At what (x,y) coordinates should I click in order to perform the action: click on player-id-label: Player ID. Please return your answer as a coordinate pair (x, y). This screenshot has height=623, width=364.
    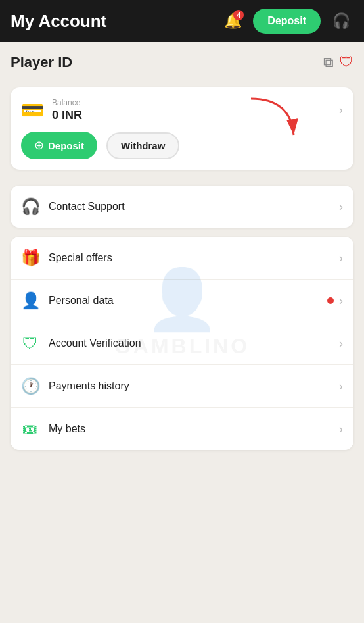
    Looking at the image, I should click on (41, 62).